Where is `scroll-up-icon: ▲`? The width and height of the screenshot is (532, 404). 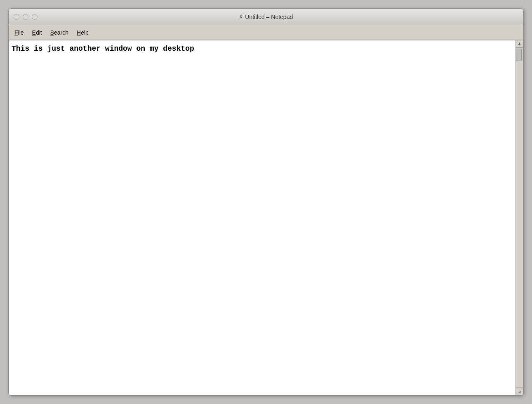
scroll-up-icon: ▲ is located at coordinates (519, 44).